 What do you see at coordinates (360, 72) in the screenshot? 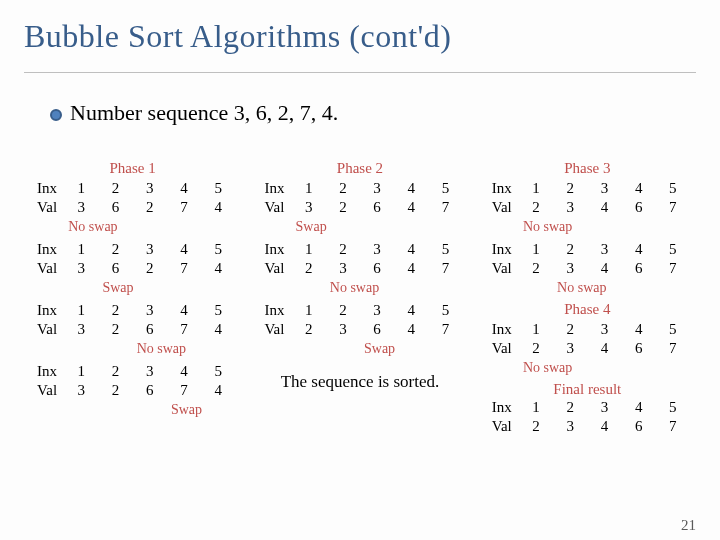
I see `title-underline` at bounding box center [360, 72].